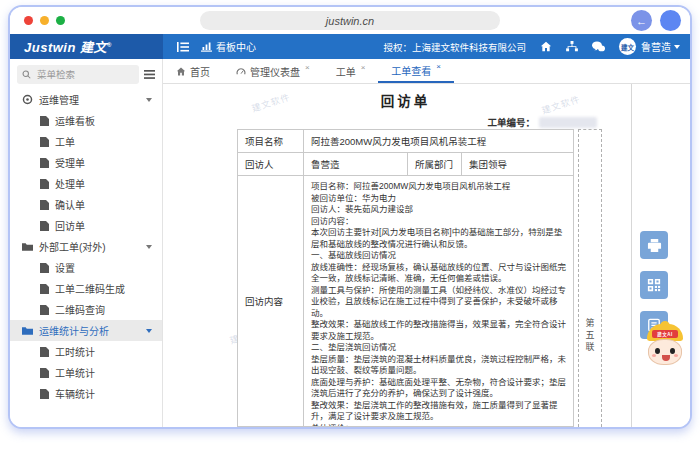 The image size is (700, 454). Describe the element at coordinates (86, 142) in the screenshot. I see `sidebar-item-work-order: 工单` at that location.